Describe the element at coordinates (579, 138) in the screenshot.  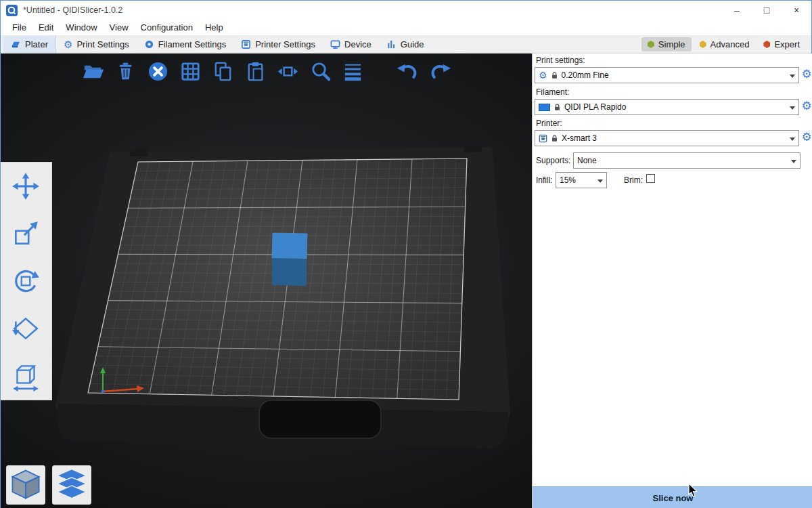
I see `printer-value: X-smart 3` at that location.